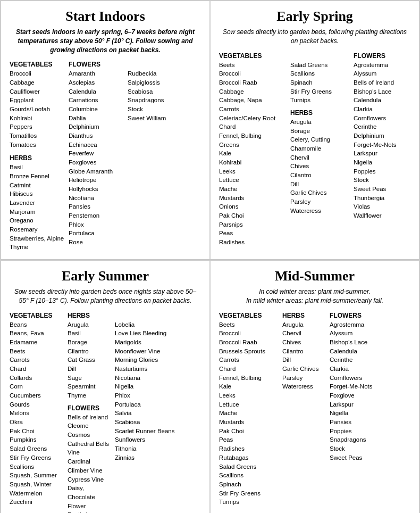  Describe the element at coordinates (97, 110) in the screenshot. I see `list-item: Columbine` at that location.